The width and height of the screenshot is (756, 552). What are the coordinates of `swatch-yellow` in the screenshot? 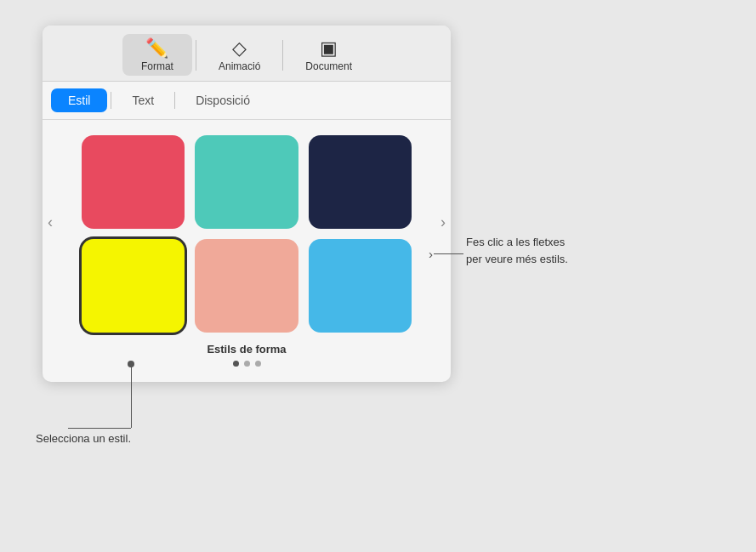 It's located at (133, 286).